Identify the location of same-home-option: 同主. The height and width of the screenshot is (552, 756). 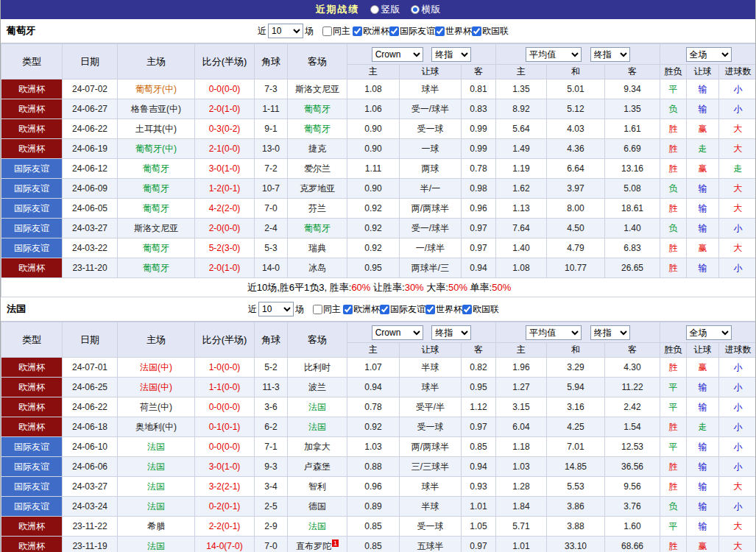
(336, 31).